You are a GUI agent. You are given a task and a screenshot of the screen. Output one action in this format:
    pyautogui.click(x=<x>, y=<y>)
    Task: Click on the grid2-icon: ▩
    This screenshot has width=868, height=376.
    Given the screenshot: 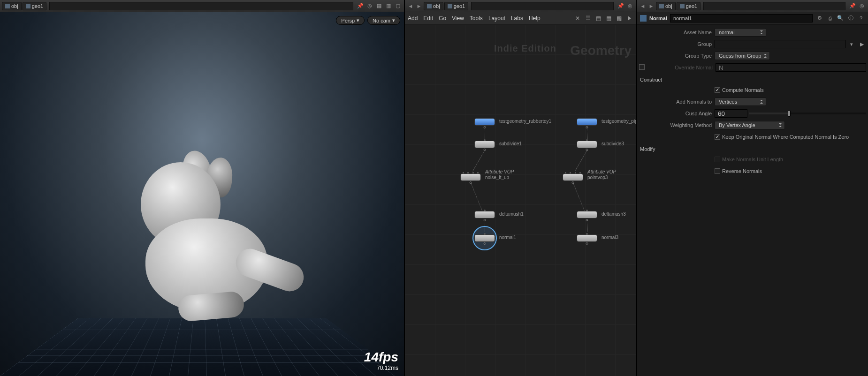 What is the action you would take?
    pyautogui.click(x=619, y=18)
    